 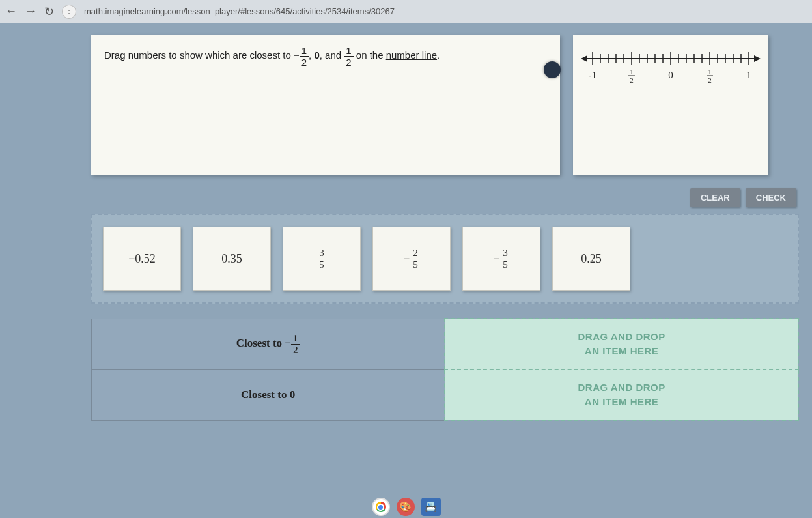 What do you see at coordinates (49, 12) in the screenshot?
I see `reload-icon: ↻` at bounding box center [49, 12].